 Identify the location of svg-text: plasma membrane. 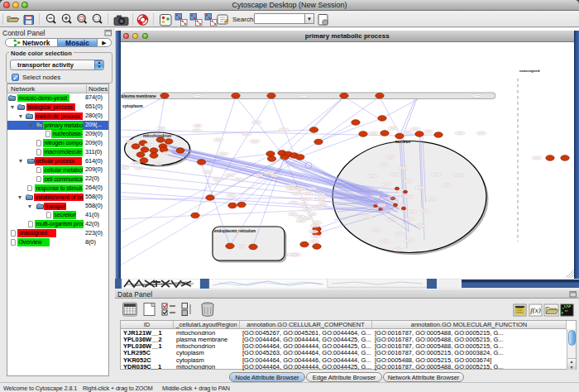
(139, 96).